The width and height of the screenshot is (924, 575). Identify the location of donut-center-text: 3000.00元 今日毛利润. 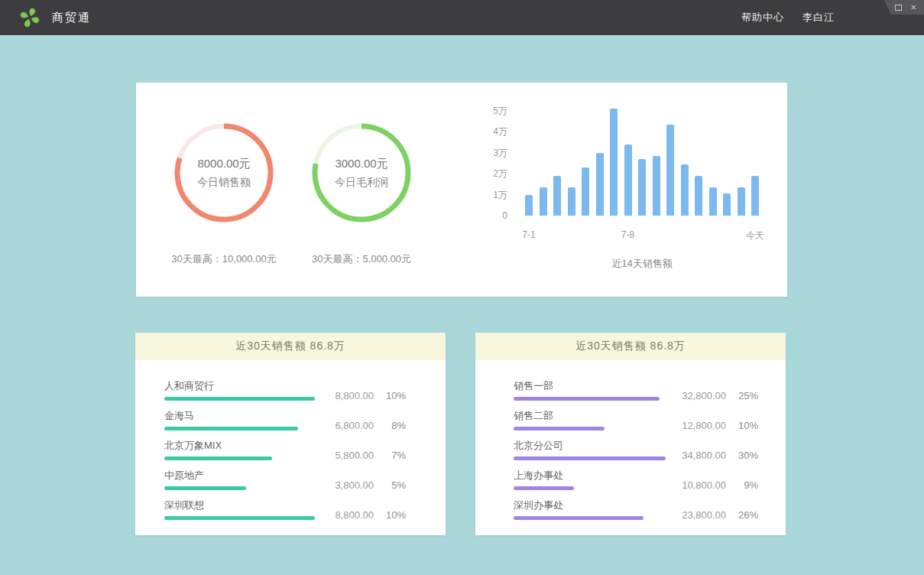
(361, 173).